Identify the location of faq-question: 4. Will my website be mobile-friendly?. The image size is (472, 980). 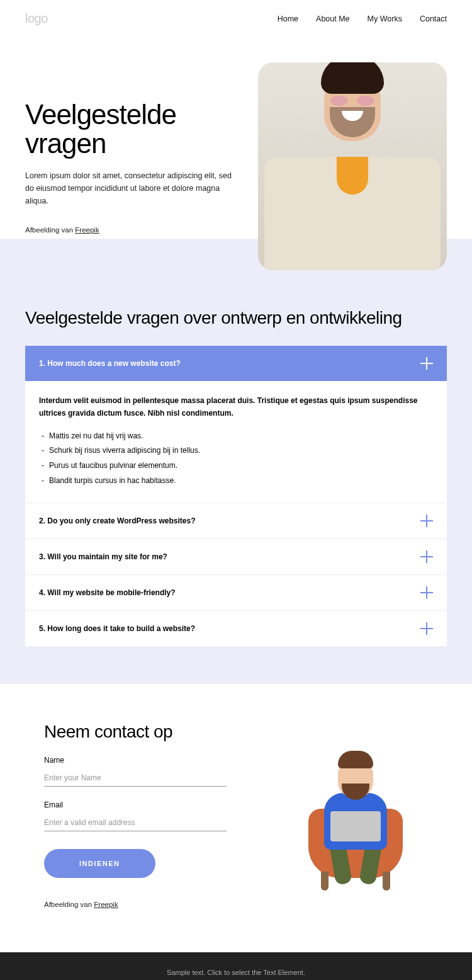
(107, 593).